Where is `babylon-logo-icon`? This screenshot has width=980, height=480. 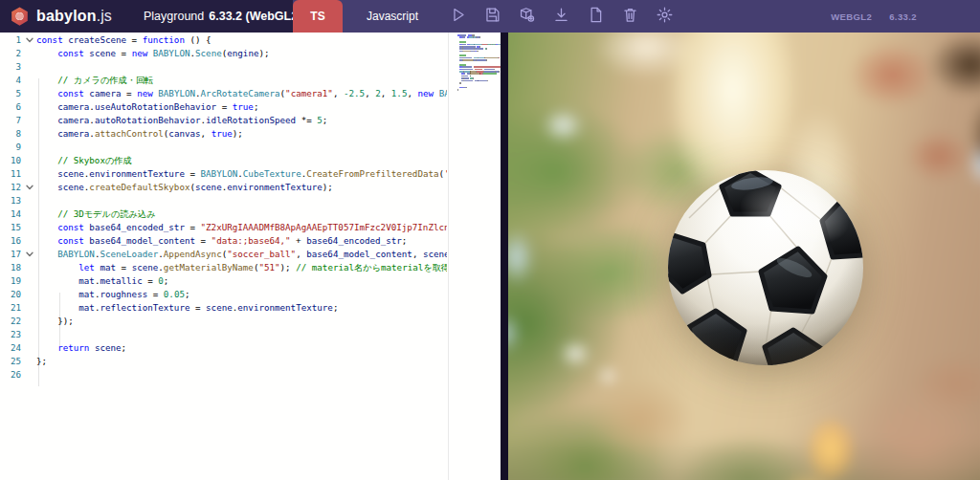
babylon-logo-icon is located at coordinates (19, 16).